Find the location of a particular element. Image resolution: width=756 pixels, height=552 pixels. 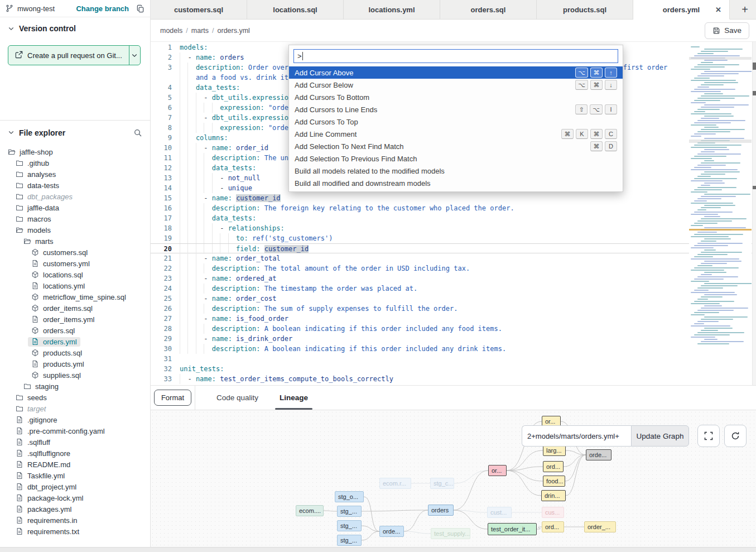

horizontal-scroll-strip is located at coordinates (378, 549).